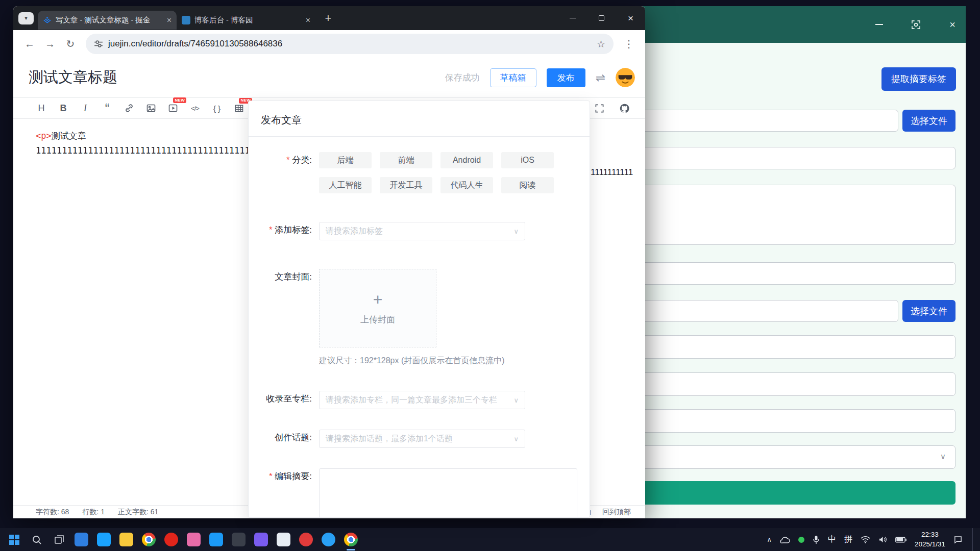 The image size is (980, 551). What do you see at coordinates (378, 308) in the screenshot?
I see `cover-upload-box: + 上传封面` at bounding box center [378, 308].